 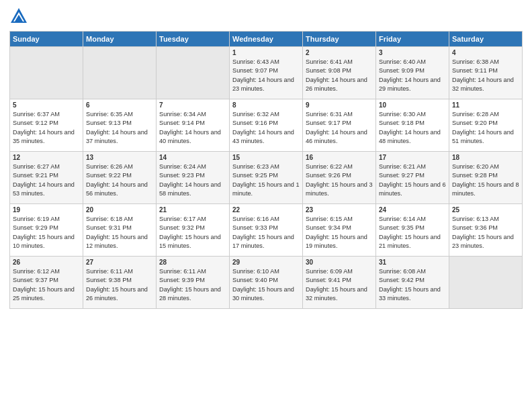 I want to click on calendar-cell: 31Sunrise: 6:08 AMSunset: 9:42 PMDayligh…, so click(x=412, y=283).